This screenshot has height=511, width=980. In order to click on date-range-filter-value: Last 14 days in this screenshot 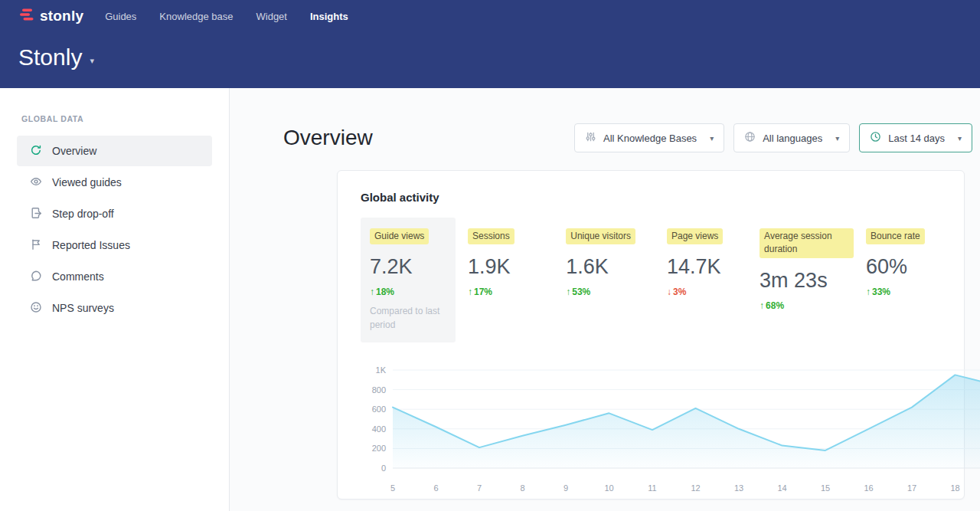, I will do `click(916, 138)`.